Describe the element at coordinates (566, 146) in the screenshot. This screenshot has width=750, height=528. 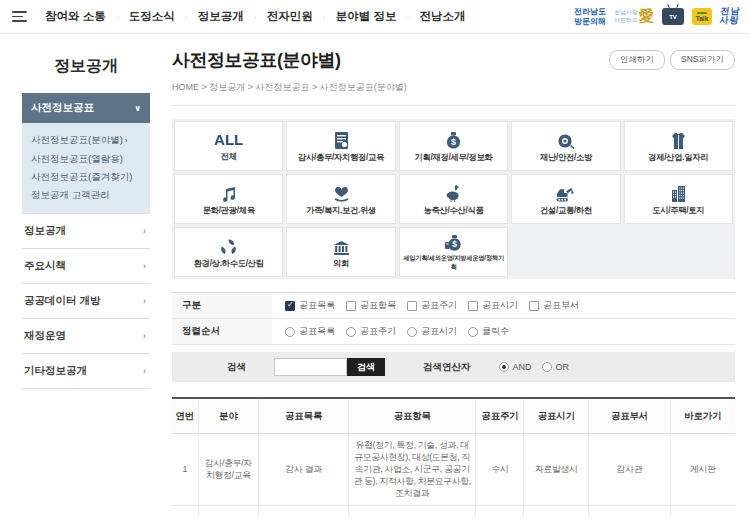
I see `category-disaster-safety: 재난/안전/소방` at that location.